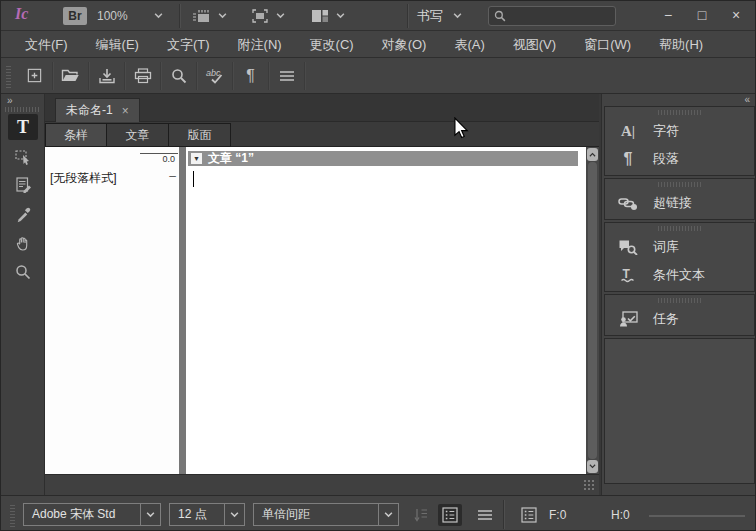 This screenshot has width=756, height=531. What do you see at coordinates (552, 16) in the screenshot?
I see `search-box` at bounding box center [552, 16].